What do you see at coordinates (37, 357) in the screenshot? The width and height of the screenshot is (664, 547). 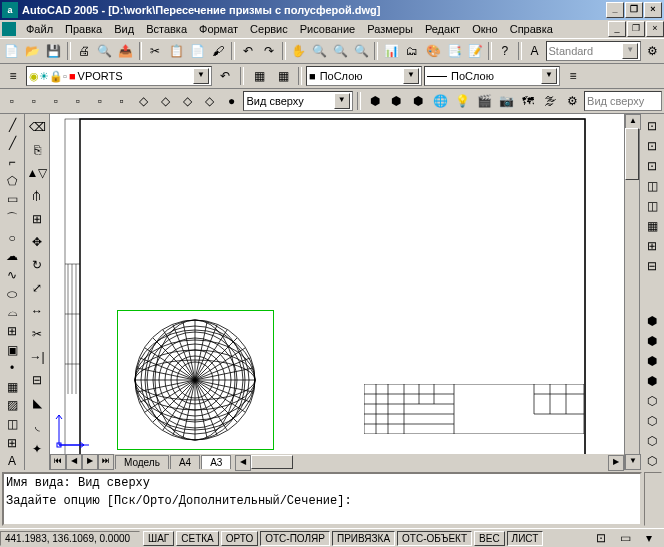 I see `extend-icon: →|` at bounding box center [37, 357].